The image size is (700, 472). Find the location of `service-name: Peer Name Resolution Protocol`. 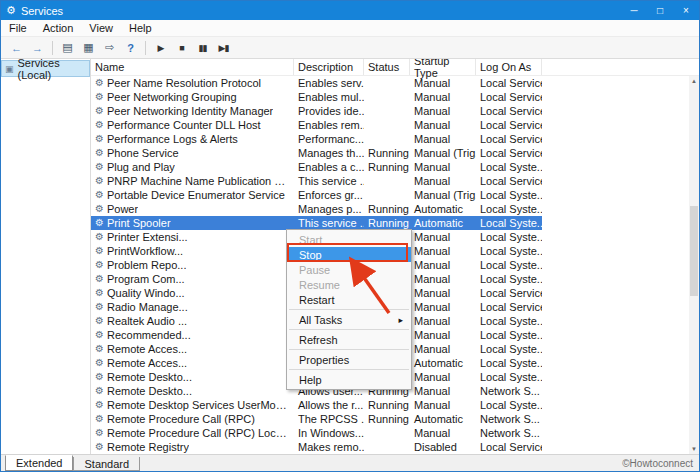

service-name: Peer Name Resolution Protocol is located at coordinates (184, 83).